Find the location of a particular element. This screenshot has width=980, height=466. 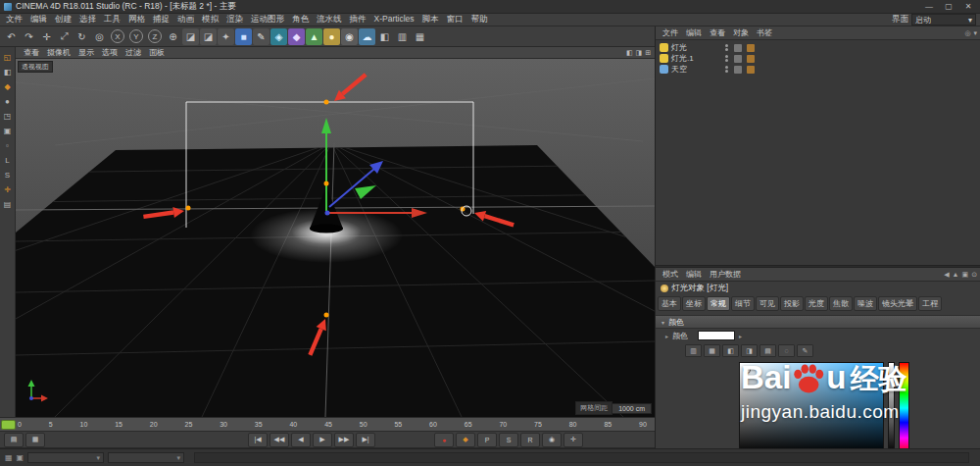

menu-item: 运动图形 is located at coordinates (268, 20).